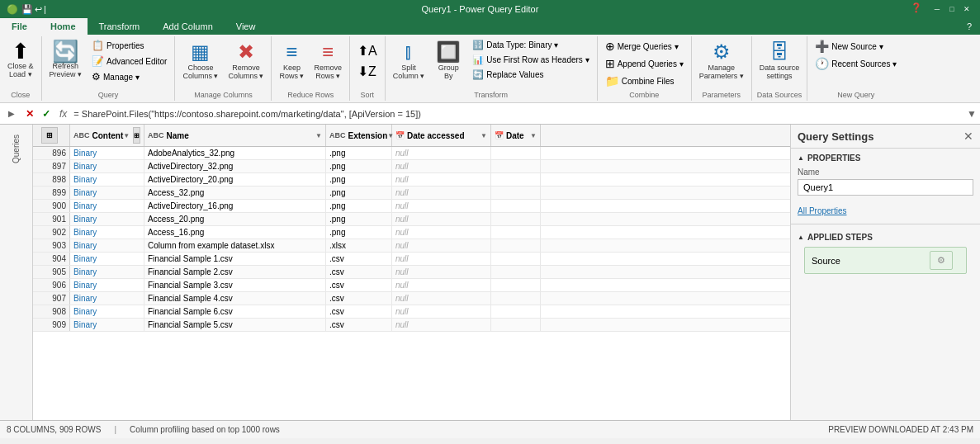  I want to click on replace-values-button: 🔄 Replace Values, so click(530, 74).